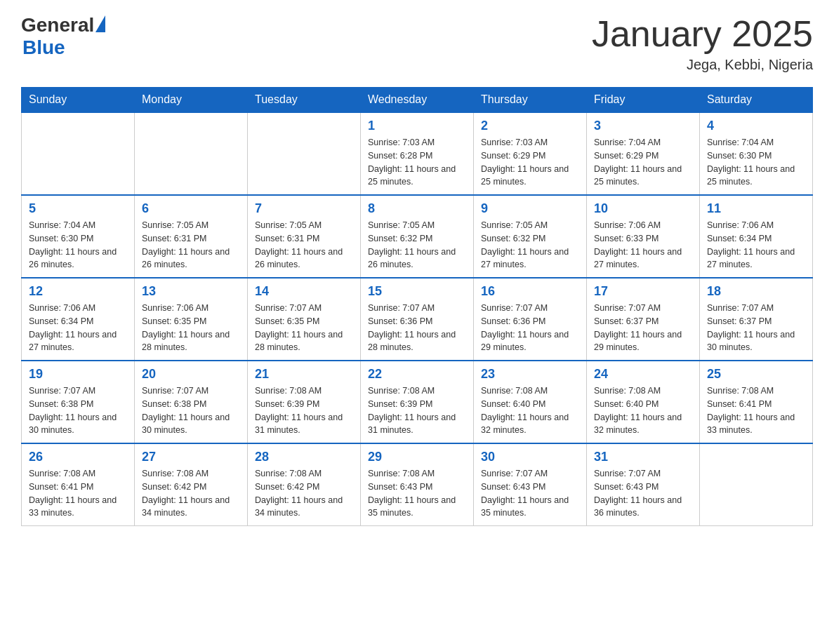  I want to click on calendar-week-2: 5Sunrise: 7:04 AM Sunset: 6:30 PM Daylig…, so click(417, 236).